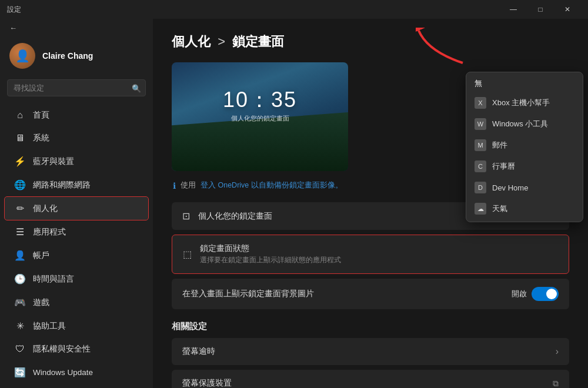  What do you see at coordinates (20, 373) in the screenshot?
I see `windows_update-icon: 🔄` at bounding box center [20, 373].